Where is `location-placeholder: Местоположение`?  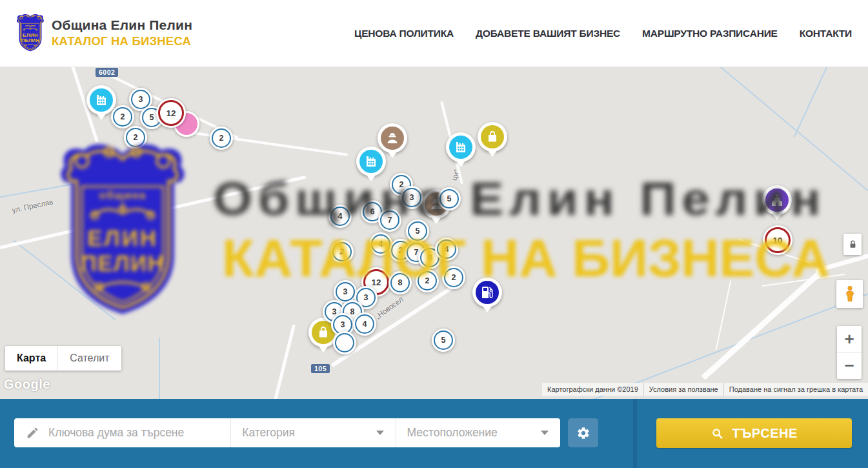 location-placeholder: Местоположение is located at coordinates (469, 432).